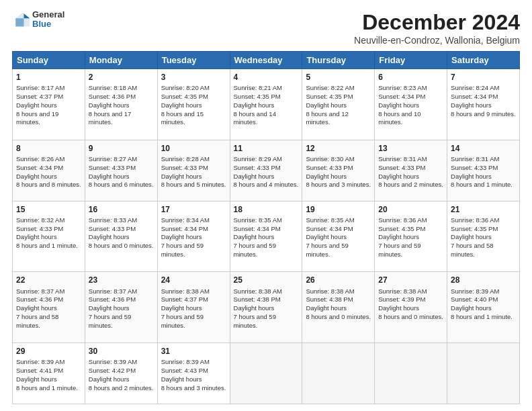  What do you see at coordinates (113, 87) in the screenshot?
I see `sunrise-label: Sunrise: 8:18 AM` at bounding box center [113, 87].